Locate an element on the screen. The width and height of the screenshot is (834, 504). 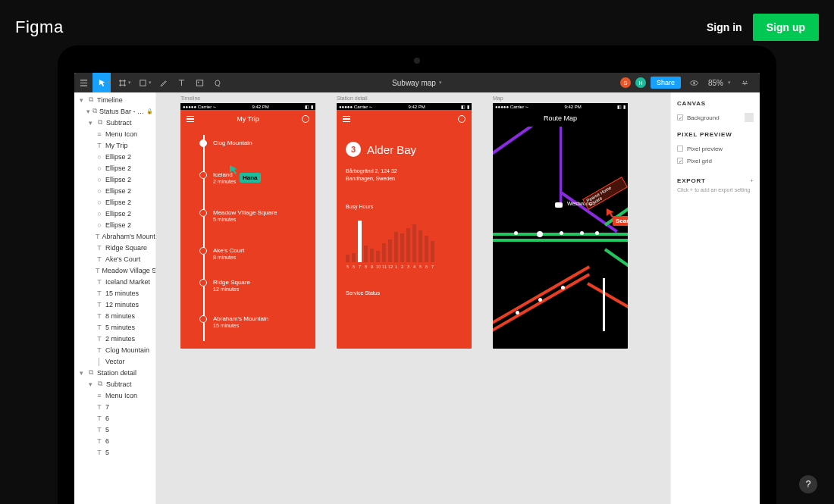
layer-row: │Vector is located at coordinates (115, 361).